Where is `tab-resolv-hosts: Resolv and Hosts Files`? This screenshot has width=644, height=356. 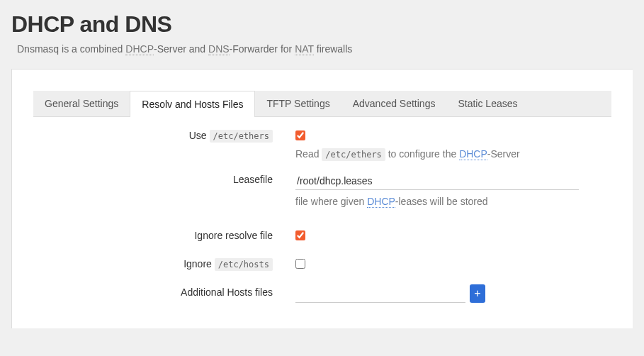 tab-resolv-hosts: Resolv and Hosts Files is located at coordinates (193, 104).